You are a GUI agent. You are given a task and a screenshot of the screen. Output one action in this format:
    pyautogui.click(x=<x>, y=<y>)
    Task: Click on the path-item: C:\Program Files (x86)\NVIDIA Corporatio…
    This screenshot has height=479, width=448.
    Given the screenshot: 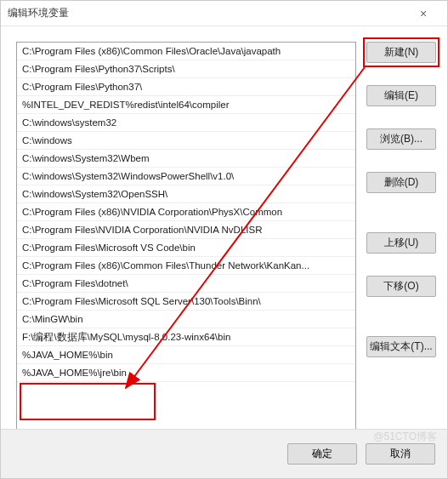 What is the action you would take?
    pyautogui.click(x=186, y=213)
    